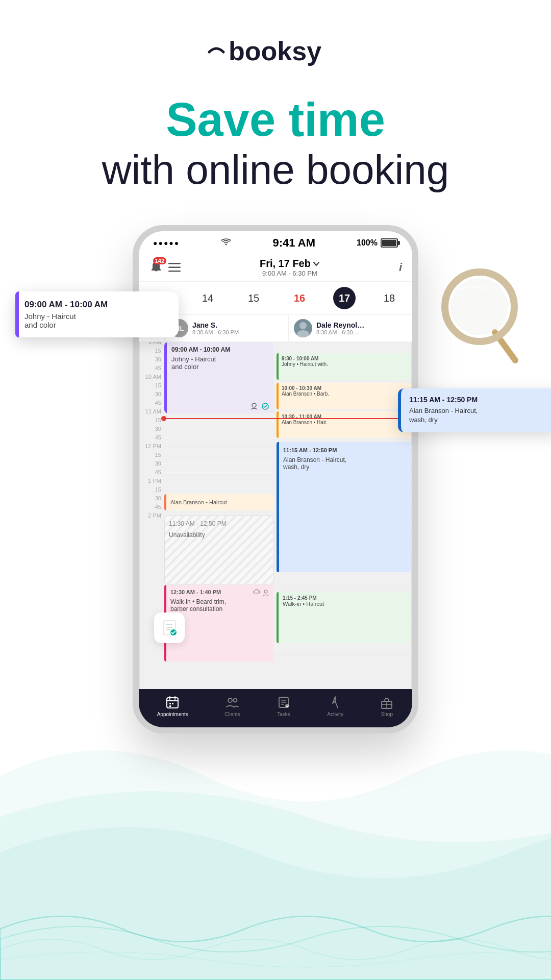 The image size is (551, 980). Describe the element at coordinates (345, 604) in the screenshot. I see `appt-walkin-haircut-name: Walk-in • Haircut` at that location.